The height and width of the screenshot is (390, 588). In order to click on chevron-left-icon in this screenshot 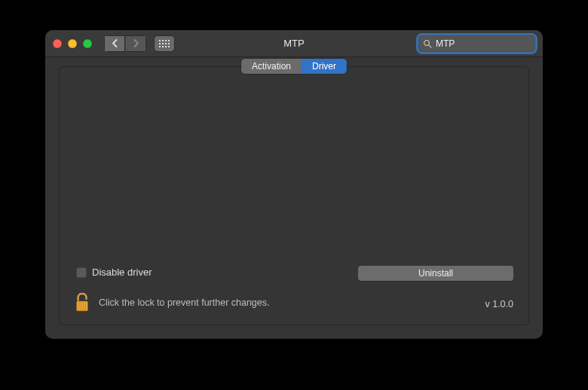, I will do `click(115, 44)`.